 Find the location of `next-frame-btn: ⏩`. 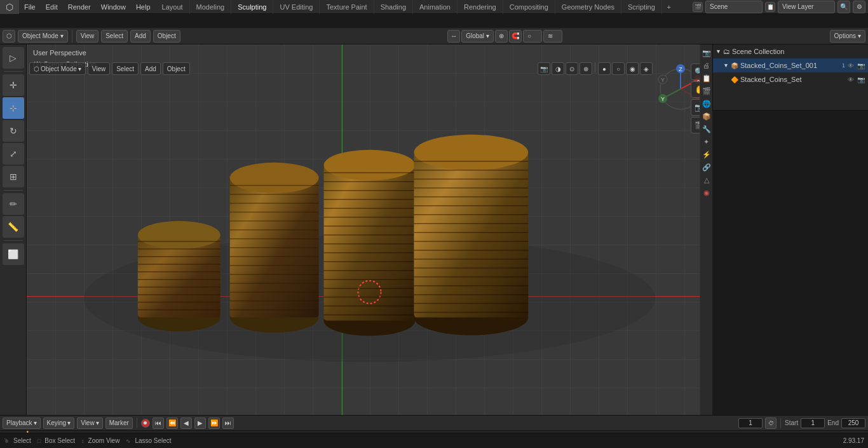

next-frame-btn: ⏩ is located at coordinates (214, 423).